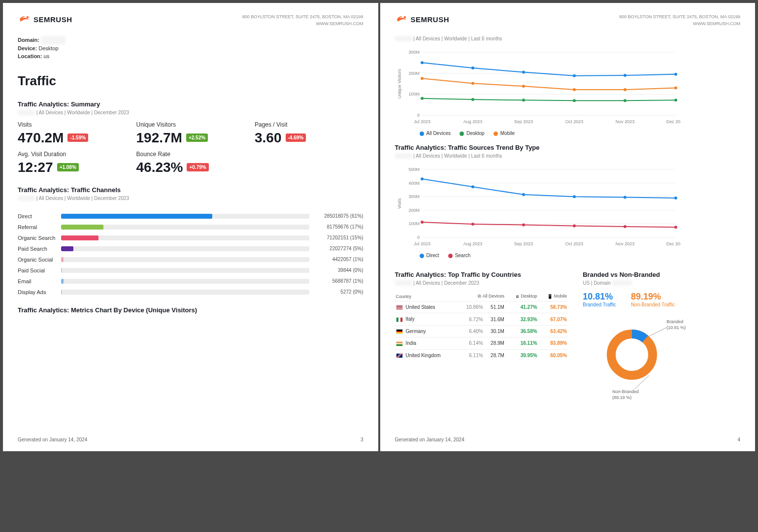 The image size is (758, 532). What do you see at coordinates (191, 133) in the screenshot?
I see `kpi-uniques: Unique Visitors 192.7M+2.52%` at bounding box center [191, 133].